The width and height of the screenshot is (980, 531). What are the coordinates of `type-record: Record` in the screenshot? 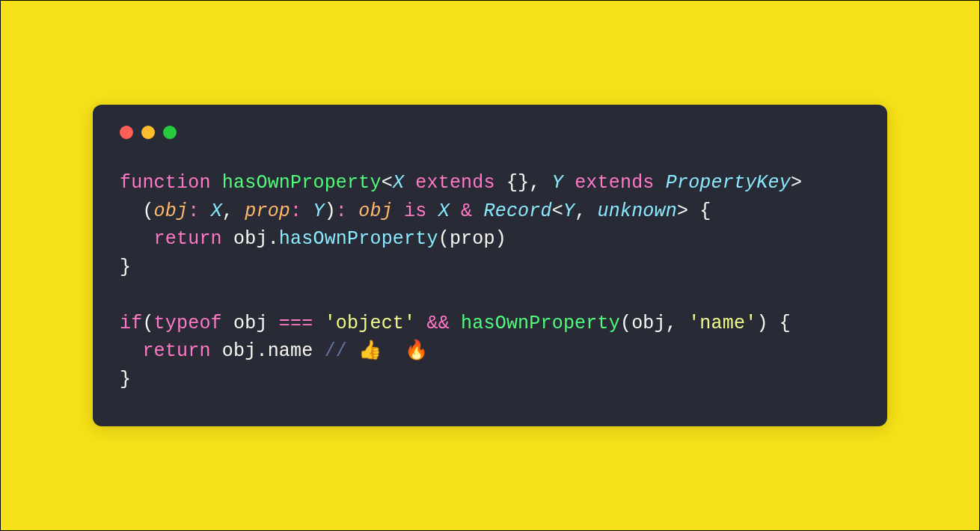 It's located at (518, 211).